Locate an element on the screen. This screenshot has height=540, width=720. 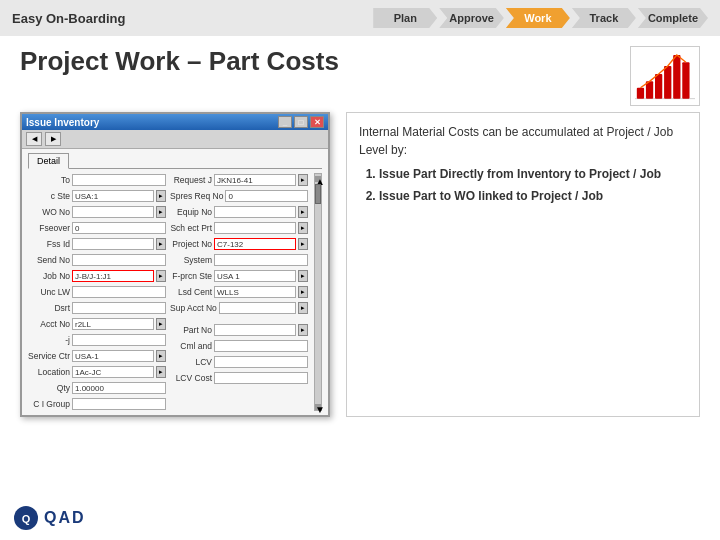
lookup-schectprt: ▸ is located at coordinates (303, 228).